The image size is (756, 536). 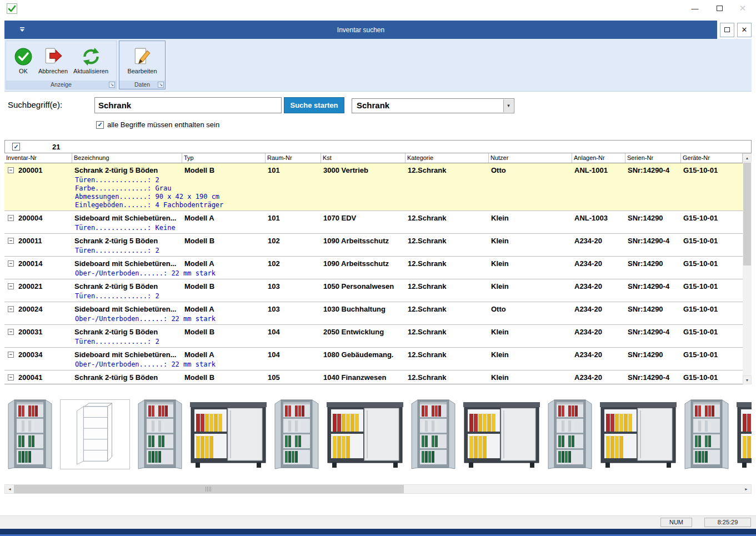 What do you see at coordinates (314, 106) in the screenshot?
I see `search-start-button: Suche starten` at bounding box center [314, 106].